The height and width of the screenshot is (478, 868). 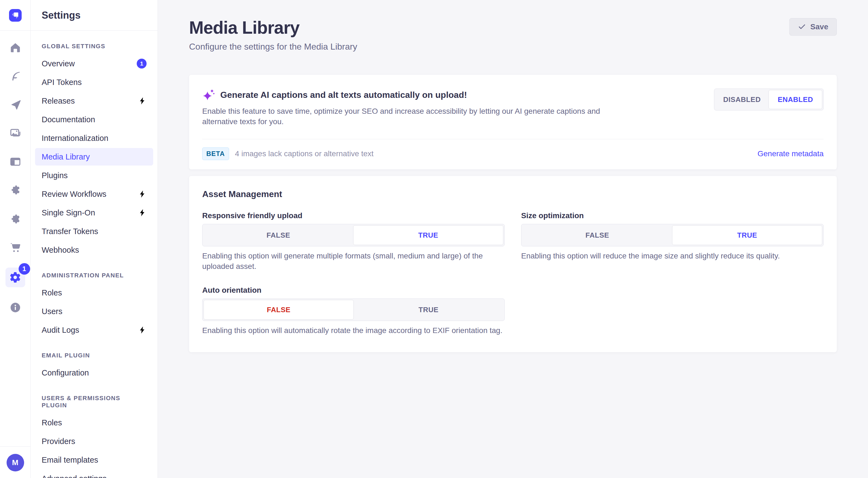 What do you see at coordinates (405, 95) in the screenshot?
I see `ai-banner-heading: Generate AI captions and alt texts autom…` at bounding box center [405, 95].